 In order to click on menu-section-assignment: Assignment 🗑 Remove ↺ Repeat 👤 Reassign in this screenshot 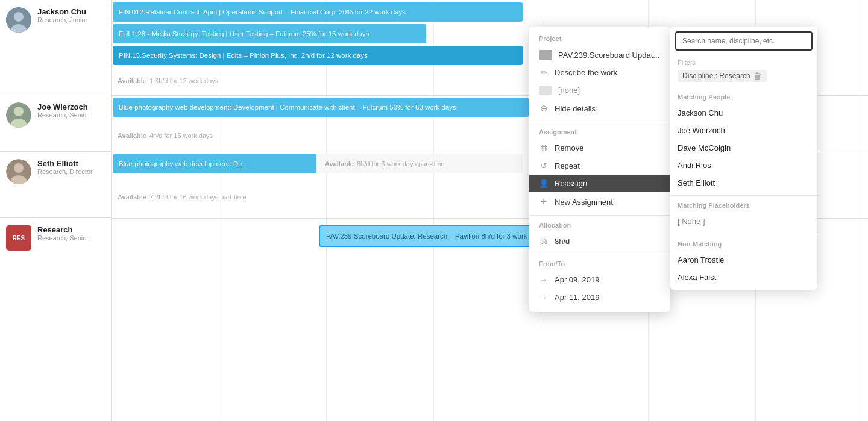, I will do `click(600, 169)`.